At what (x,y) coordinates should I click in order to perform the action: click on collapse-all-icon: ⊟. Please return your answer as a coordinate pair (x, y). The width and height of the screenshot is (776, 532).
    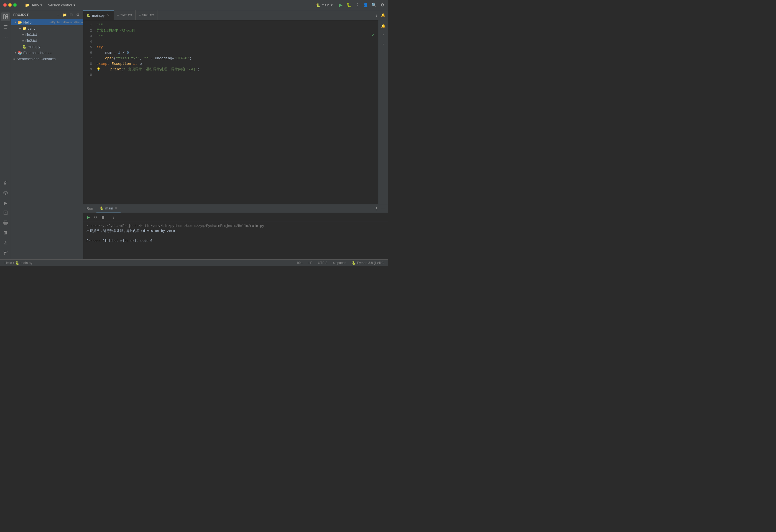
    Looking at the image, I should click on (71, 15).